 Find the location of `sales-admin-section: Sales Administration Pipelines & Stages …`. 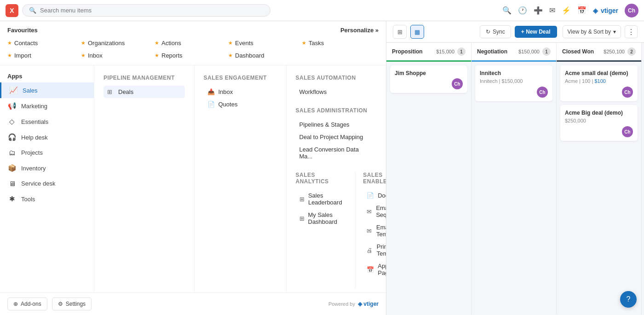

sales-admin-section: Sales Administration Pipelines & Stages … is located at coordinates (337, 135).